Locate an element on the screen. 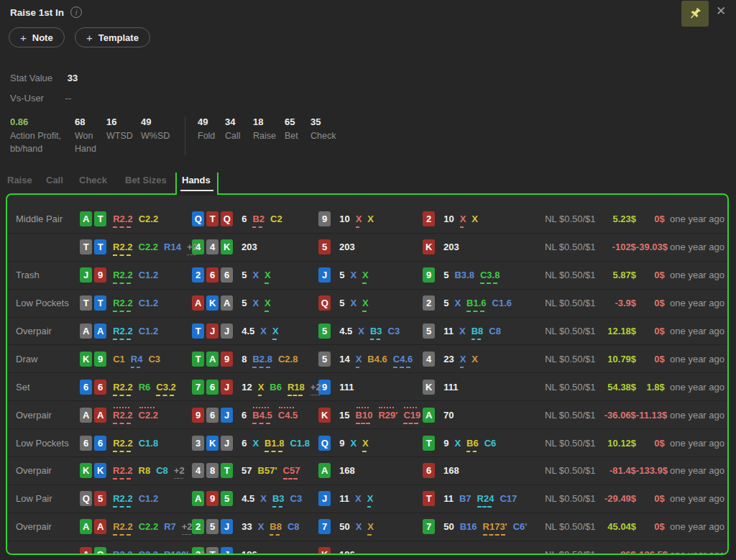 This screenshot has height=560, width=736. hand-row: DrawK9C1R4C3TA98B2.8C2.8514XB4.6C4.6423X… is located at coordinates (367, 358).